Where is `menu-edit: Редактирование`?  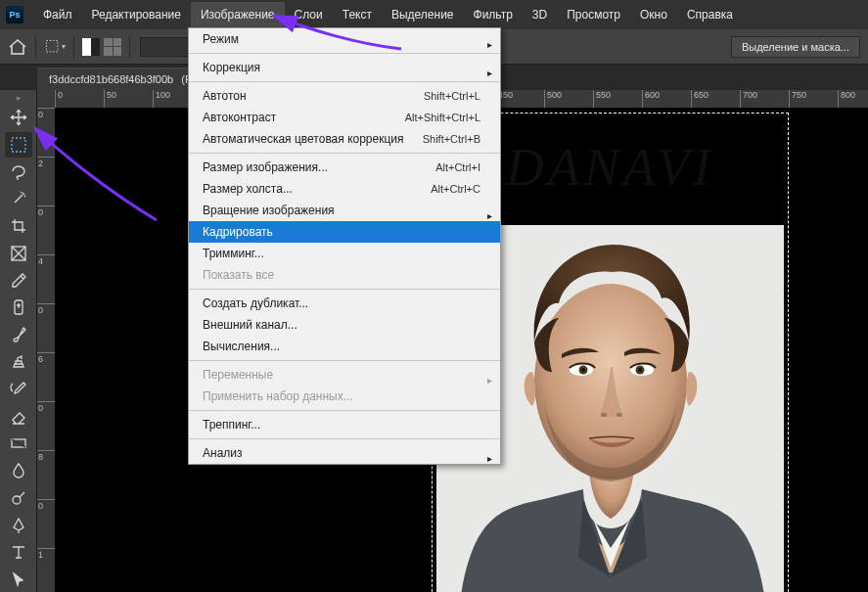 menu-edit: Редактирование is located at coordinates (137, 15).